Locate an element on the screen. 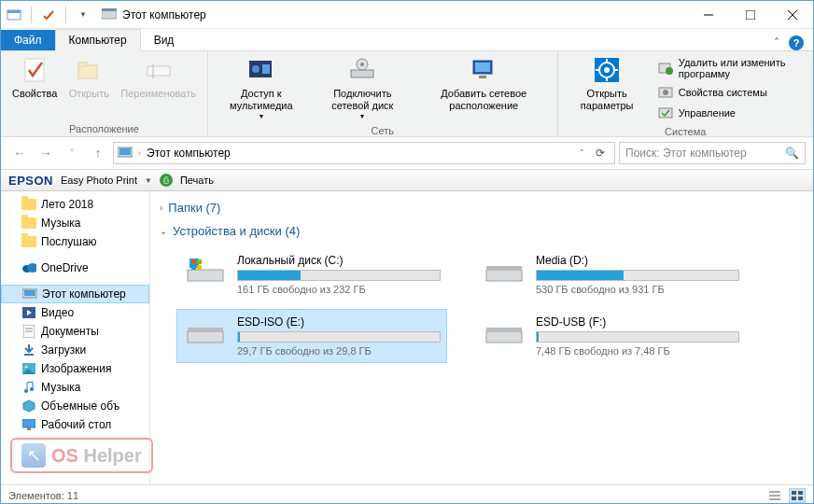 This screenshot has width=814, height=504. tree-desktop: Рабочий стол is located at coordinates (75, 425).